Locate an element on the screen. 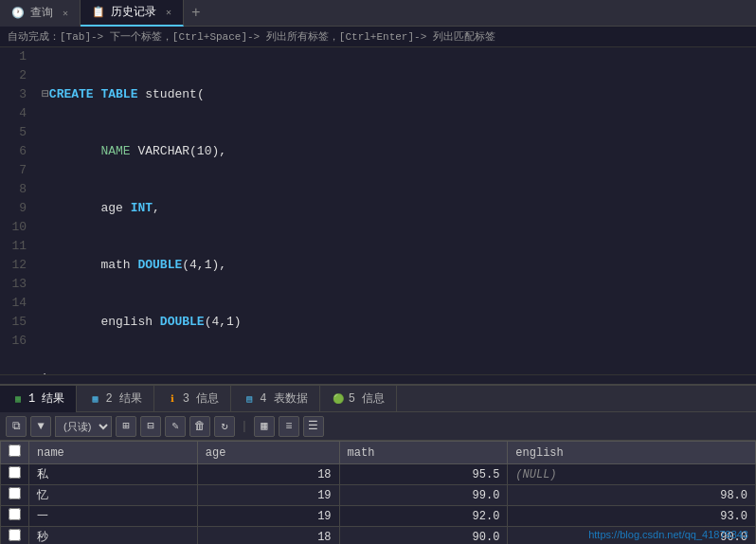 The image size is (756, 544). toolbar-delete-btn: 🗑 is located at coordinates (200, 426).